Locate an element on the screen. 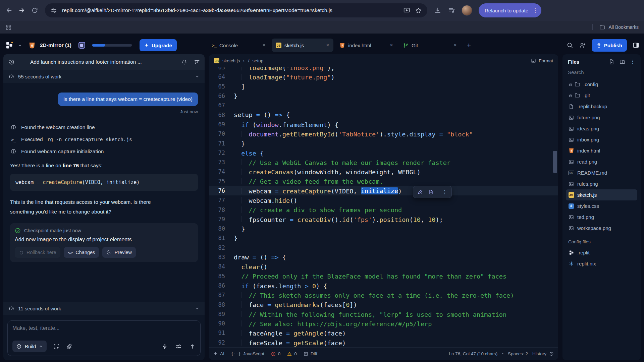 The image size is (644, 362). back-icon is located at coordinates (9, 10).